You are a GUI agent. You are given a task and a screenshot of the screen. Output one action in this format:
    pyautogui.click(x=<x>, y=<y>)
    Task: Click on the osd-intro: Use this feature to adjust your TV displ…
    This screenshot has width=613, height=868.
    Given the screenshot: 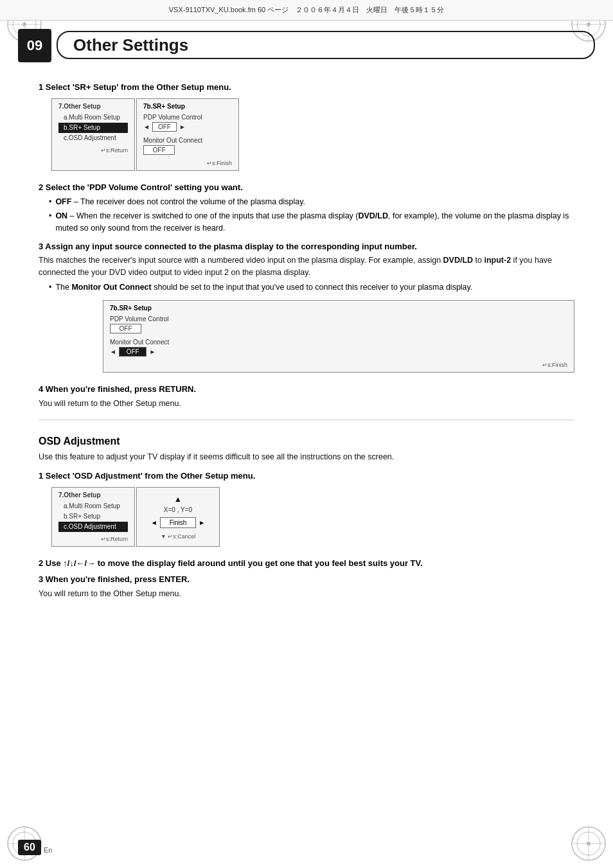 What is the action you would take?
    pyautogui.click(x=306, y=457)
    